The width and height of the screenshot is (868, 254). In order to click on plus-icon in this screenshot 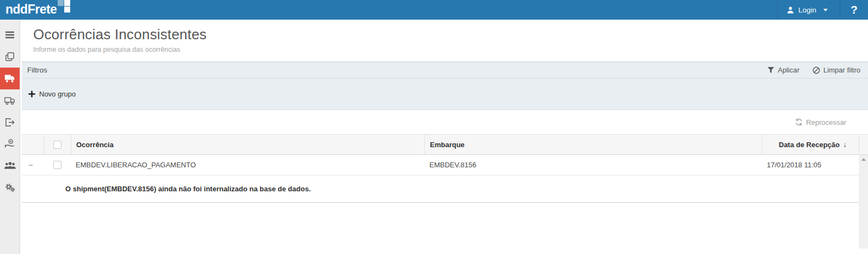, I will do `click(32, 94)`.